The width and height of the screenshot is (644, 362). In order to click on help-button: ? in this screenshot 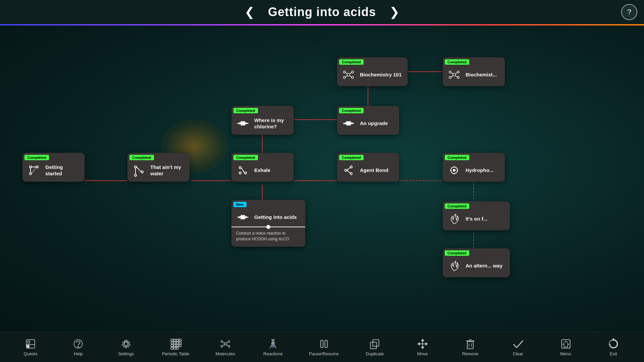, I will do `click(629, 12)`.